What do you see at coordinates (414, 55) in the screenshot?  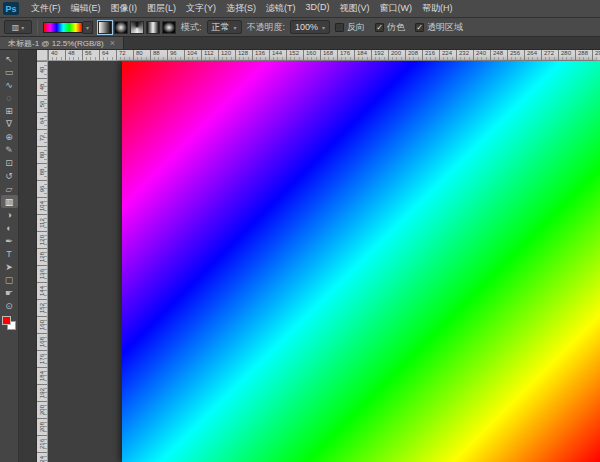 I see `h-ruler-tick: 208` at bounding box center [414, 55].